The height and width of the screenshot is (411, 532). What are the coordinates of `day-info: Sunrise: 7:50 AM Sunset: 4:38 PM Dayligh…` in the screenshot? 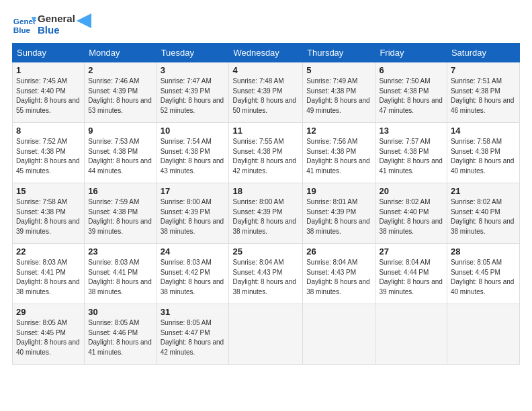 It's located at (411, 96).